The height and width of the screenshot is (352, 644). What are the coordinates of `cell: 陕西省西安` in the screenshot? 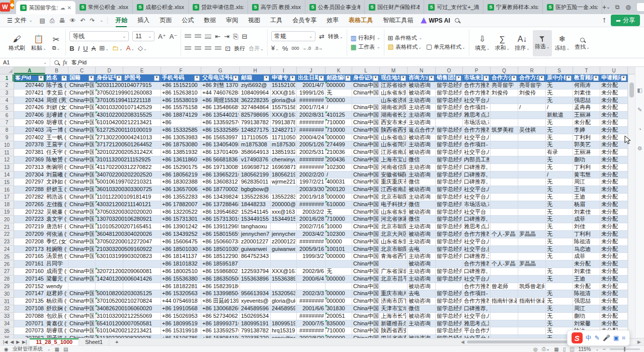 It's located at (393, 331).